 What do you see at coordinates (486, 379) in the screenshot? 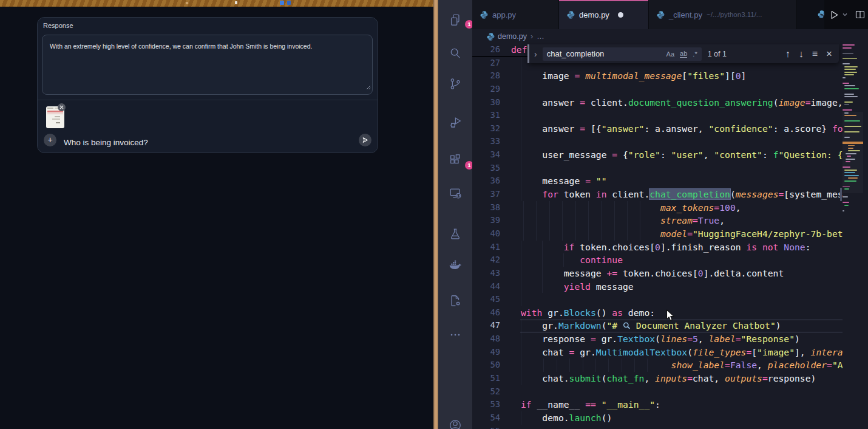
I see `line-number: 51` at bounding box center [486, 379].